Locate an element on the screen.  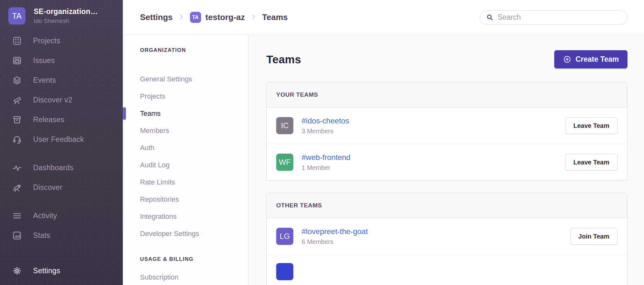
sidebar-item-projects: Projects is located at coordinates (61, 41).